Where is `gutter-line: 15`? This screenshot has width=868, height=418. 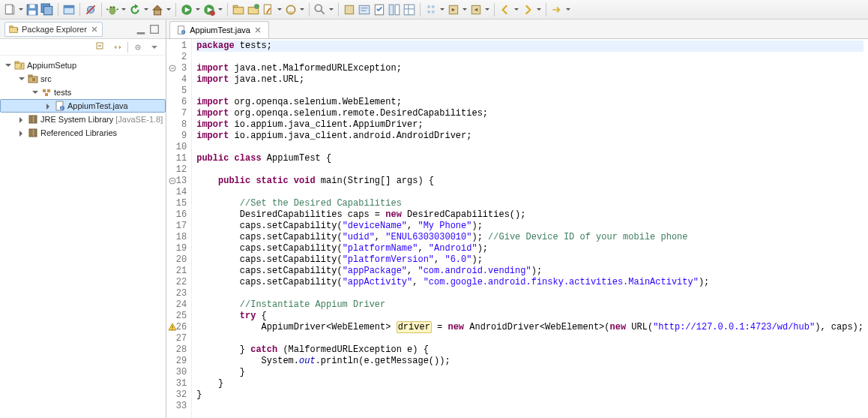
gutter-line: 15 is located at coordinates (177, 204).